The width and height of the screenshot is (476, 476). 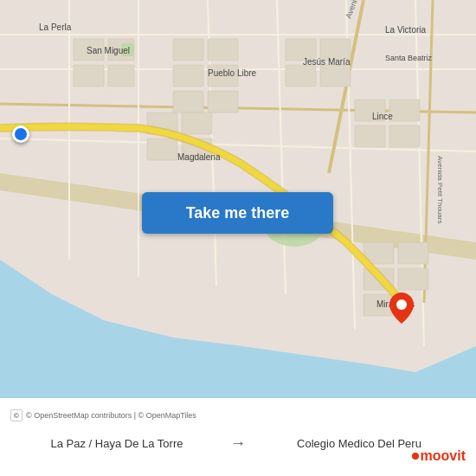 I want to click on svg-text: Santa Beatriz, so click(x=408, y=58).